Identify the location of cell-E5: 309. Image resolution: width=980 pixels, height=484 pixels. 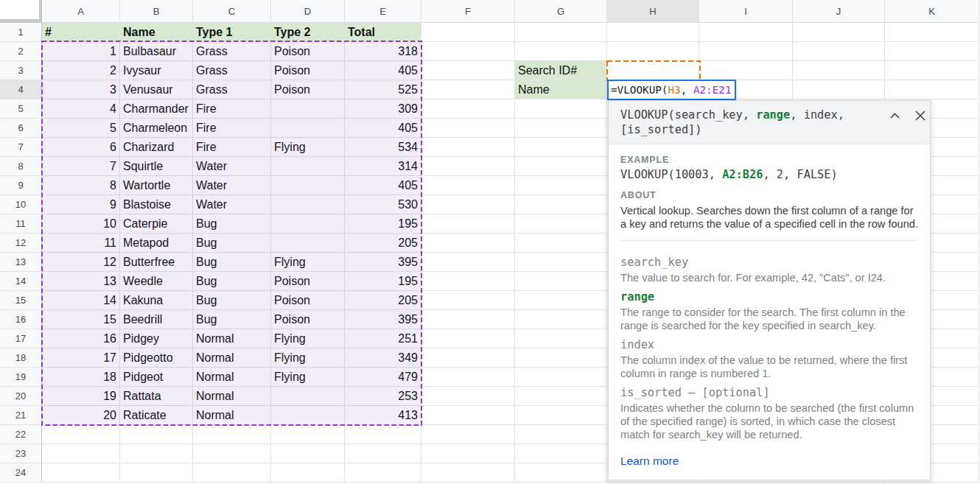
(383, 109).